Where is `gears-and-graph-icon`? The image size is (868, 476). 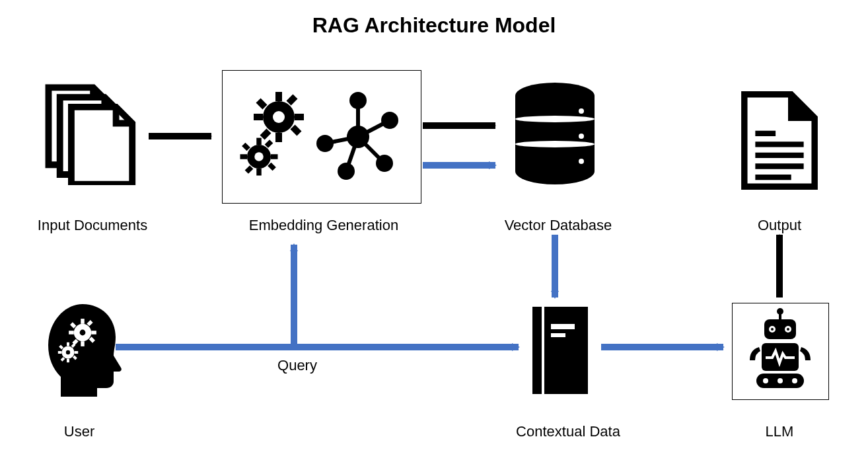
gears-and-graph-icon is located at coordinates (322, 137).